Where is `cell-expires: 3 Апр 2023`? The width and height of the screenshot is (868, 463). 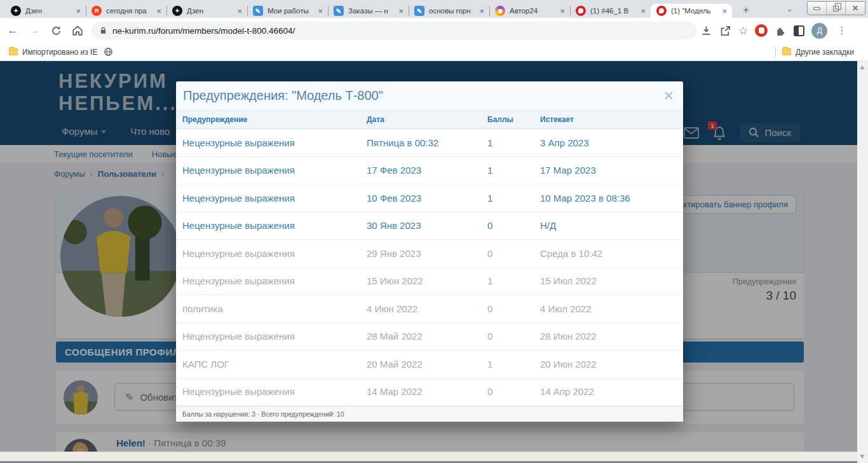
cell-expires: 3 Апр 2023 is located at coordinates (611, 142).